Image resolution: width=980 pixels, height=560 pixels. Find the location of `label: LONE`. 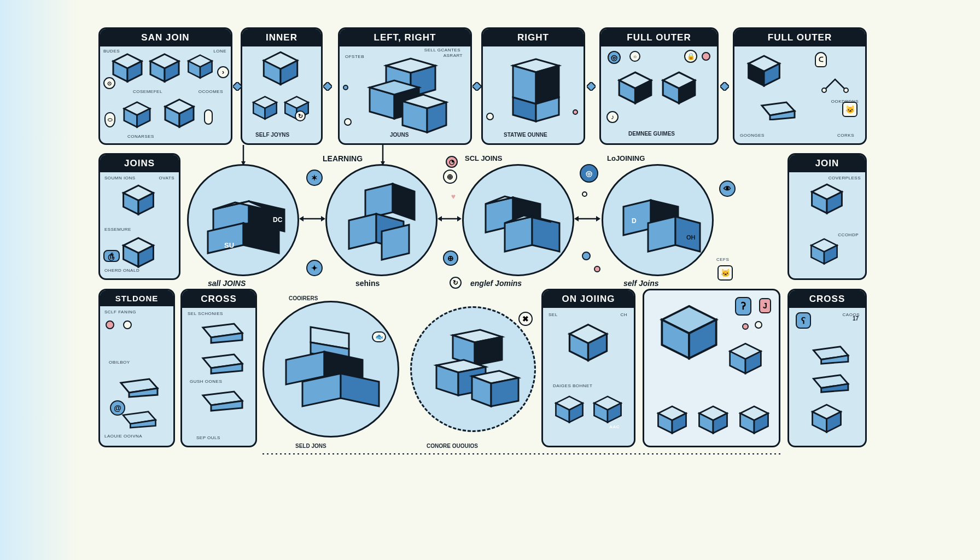

label: LONE is located at coordinates (220, 51).